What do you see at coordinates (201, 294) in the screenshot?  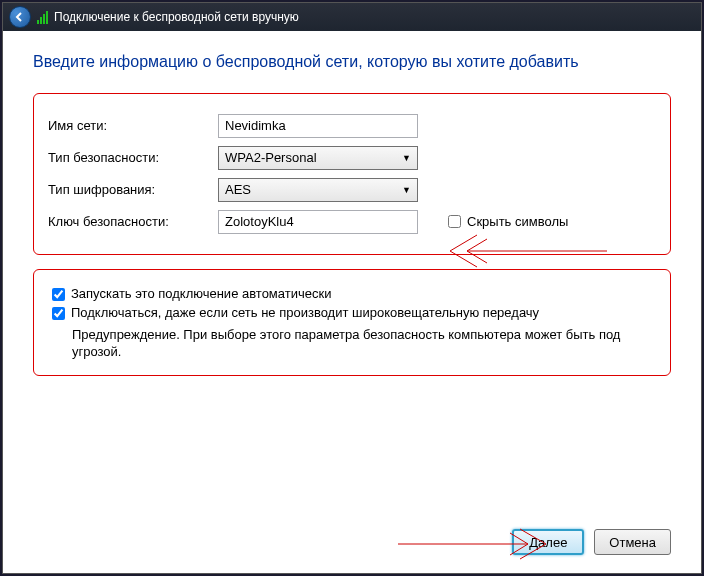 I see `auto-connect-label: Запускать это подключение автоматически` at bounding box center [201, 294].